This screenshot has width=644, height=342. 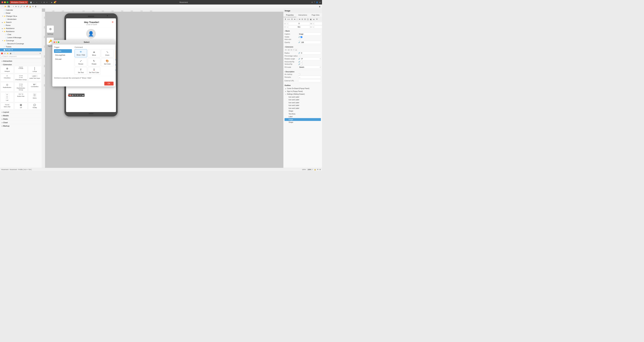 I want to click on comp-radio: ⊙ RadioButton, so click(x=7, y=87).